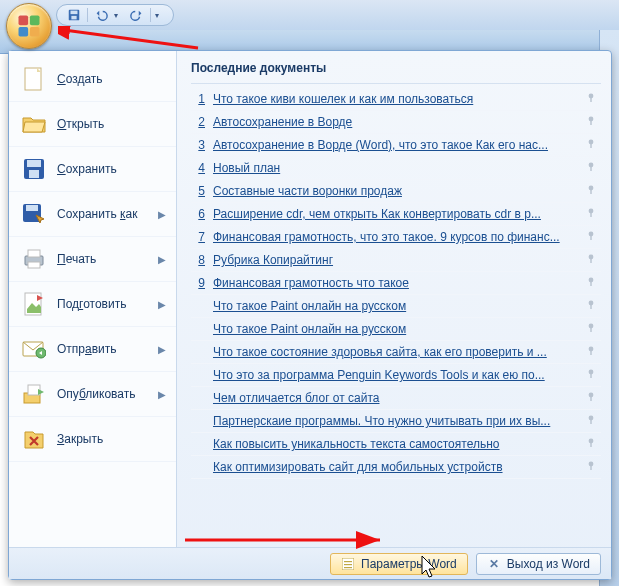 The image size is (619, 586). Describe the element at coordinates (199, 260) in the screenshot. I see `recent-doc-number: 8` at that location.